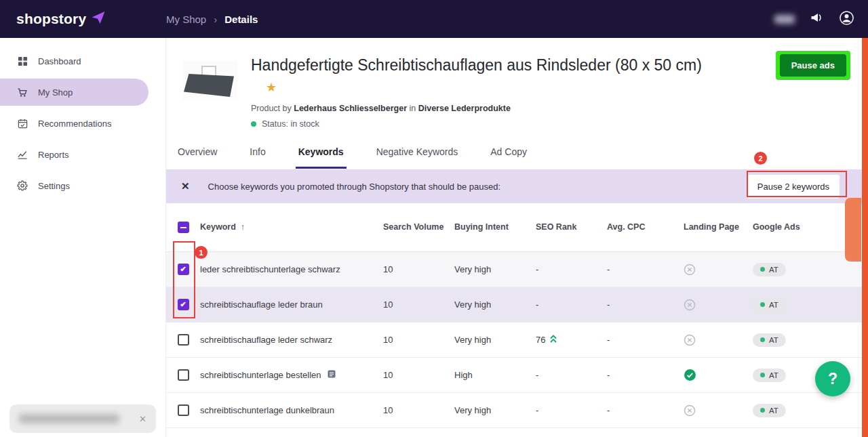  Describe the element at coordinates (509, 108) in the screenshot. I see `product-byline: Product by Lederhaus Schliesselberger in…` at that location.